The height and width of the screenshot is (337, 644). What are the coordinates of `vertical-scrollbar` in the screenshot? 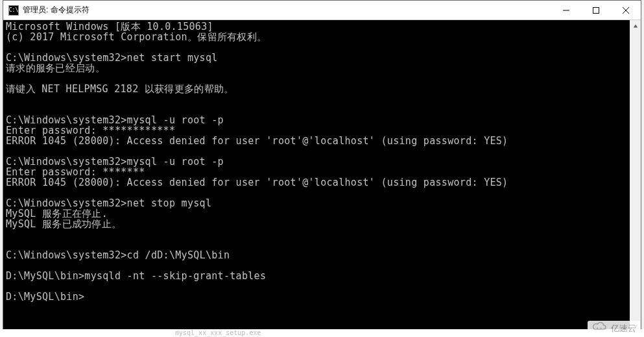 It's located at (636, 176).